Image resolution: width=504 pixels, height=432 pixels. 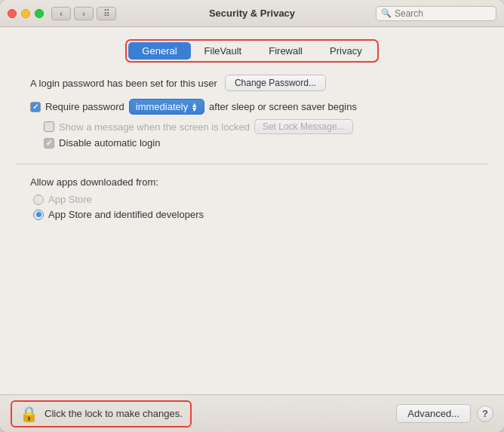 I want to click on login-password-row: A login password has been set for this u…, so click(x=260, y=83).